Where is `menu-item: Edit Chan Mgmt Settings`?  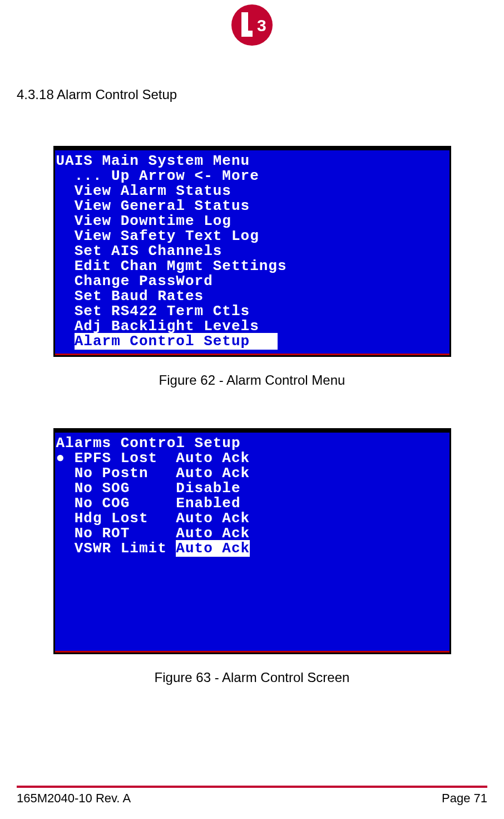 menu-item: Edit Chan Mgmt Settings is located at coordinates (253, 266).